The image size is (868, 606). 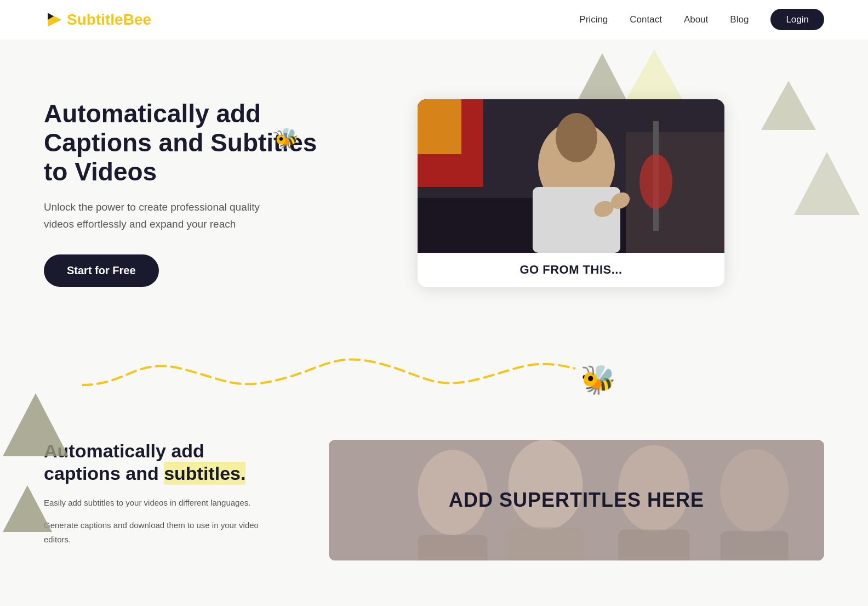 What do you see at coordinates (434, 20) in the screenshot?
I see `navbar: SubtitleBee Pricing Contact About Blog L…` at bounding box center [434, 20].